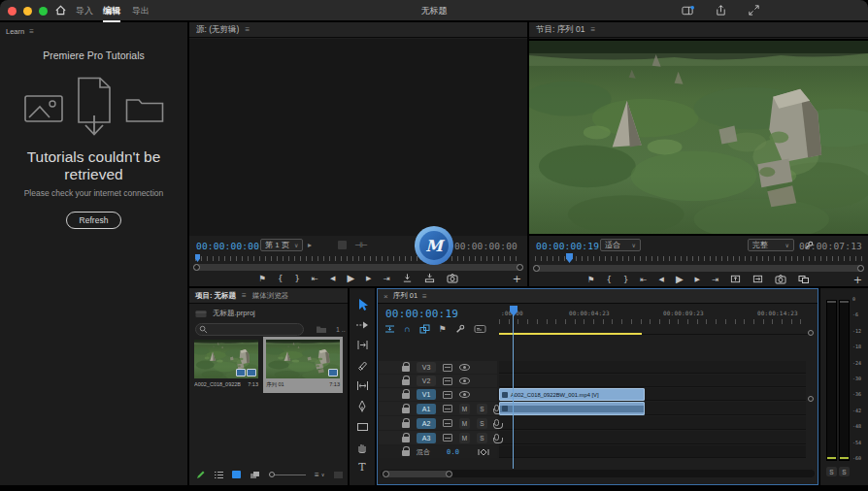  Describe the element at coordinates (653, 320) in the screenshot. I see `timeline-ruler: :00:00 00:00:04:23 00:00:09:23 00:00:14:…` at that location.